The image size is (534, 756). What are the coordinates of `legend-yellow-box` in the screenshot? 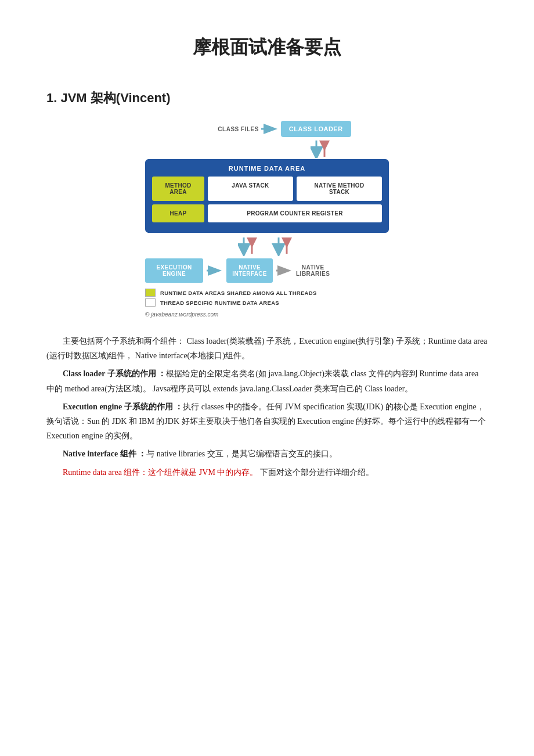 It's located at (150, 293).